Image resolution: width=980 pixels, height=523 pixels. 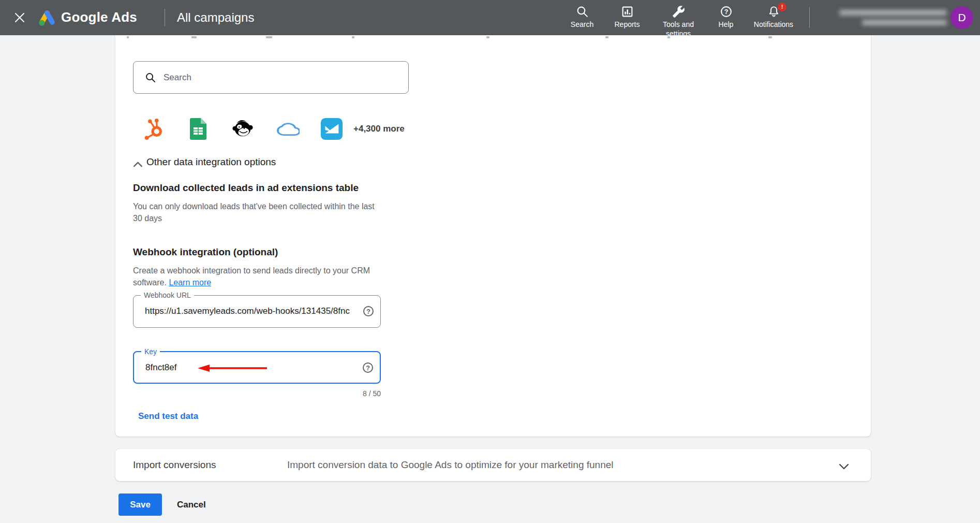 I want to click on webhook-section-body: Create a webhook integration to send lea…, so click(x=259, y=277).